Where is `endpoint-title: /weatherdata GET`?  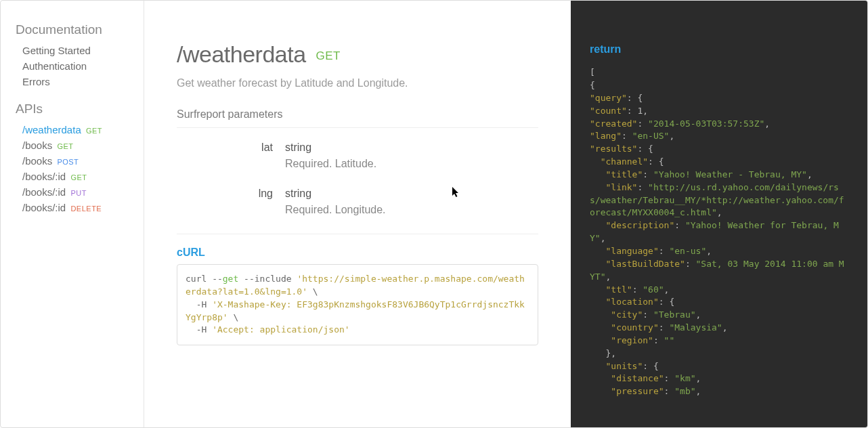 endpoint-title: /weatherdata GET is located at coordinates (357, 54).